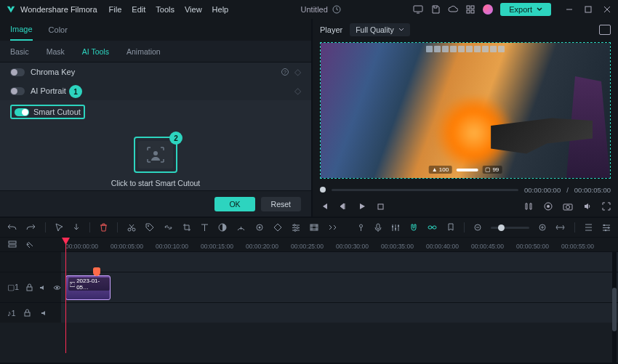 The width and height of the screenshot is (618, 364). Describe the element at coordinates (589, 227) in the screenshot. I see `list-icon` at that location.